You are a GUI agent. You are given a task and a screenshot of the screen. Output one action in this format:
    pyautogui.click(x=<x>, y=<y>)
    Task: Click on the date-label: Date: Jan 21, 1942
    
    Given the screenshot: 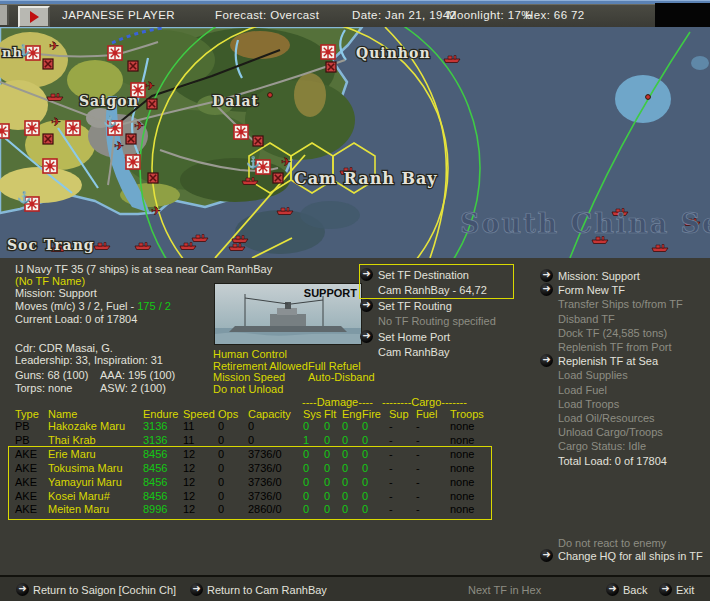 What is the action you would take?
    pyautogui.click(x=404, y=15)
    